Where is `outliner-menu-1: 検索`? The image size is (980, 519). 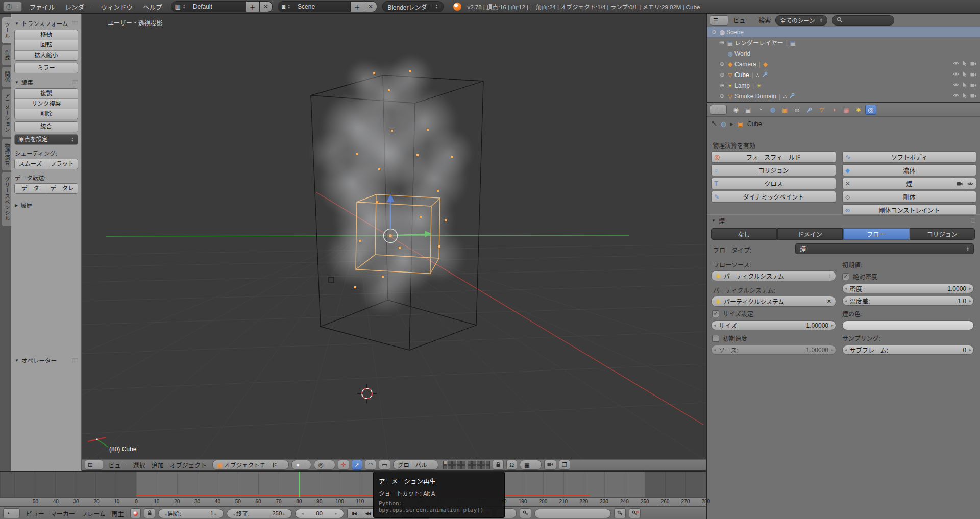 outliner-menu-1: 検索 is located at coordinates (765, 20).